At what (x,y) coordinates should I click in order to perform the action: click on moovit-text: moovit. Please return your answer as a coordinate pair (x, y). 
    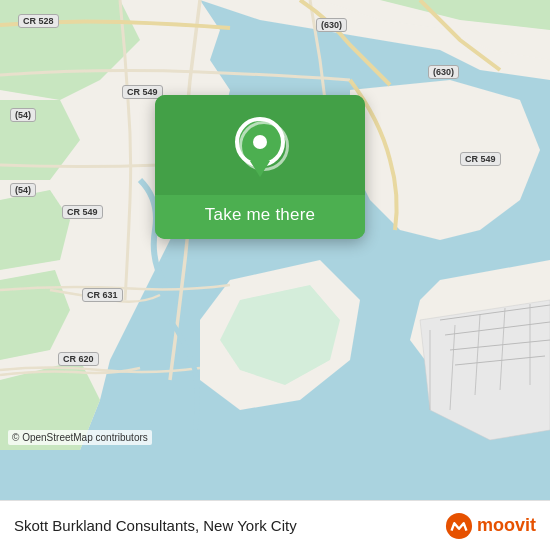
    Looking at the image, I should click on (506, 526).